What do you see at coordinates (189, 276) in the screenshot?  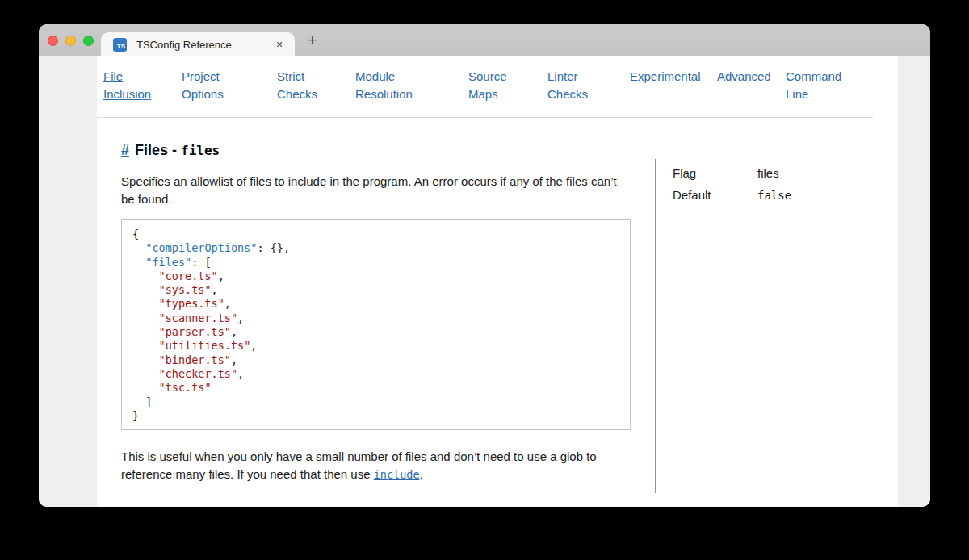 I see `code-token-string: "core.ts"` at bounding box center [189, 276].